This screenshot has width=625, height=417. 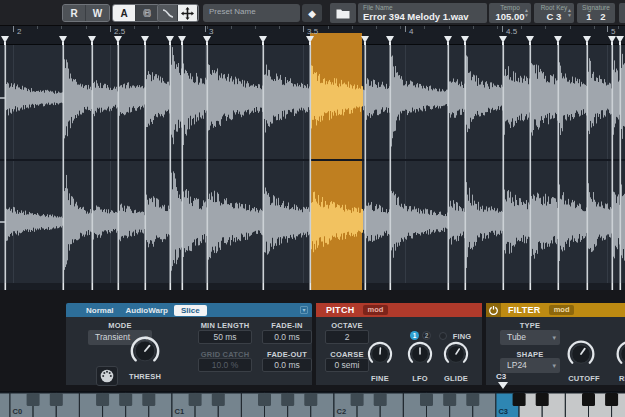 What do you see at coordinates (252, 13) in the screenshot?
I see `preset-name-field: Preset Name` at bounding box center [252, 13].